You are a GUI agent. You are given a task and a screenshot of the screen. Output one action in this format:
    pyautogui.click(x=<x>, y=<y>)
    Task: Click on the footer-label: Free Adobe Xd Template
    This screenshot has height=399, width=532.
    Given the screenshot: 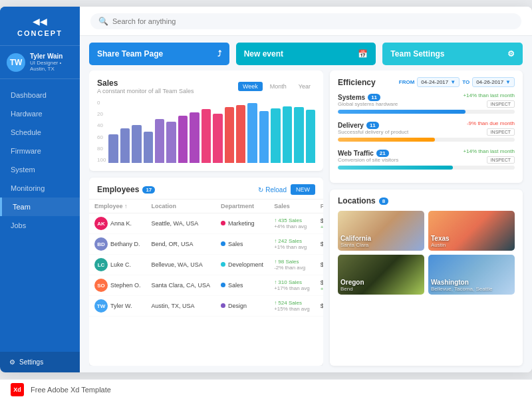 What is the action you would take?
    pyautogui.click(x=70, y=390)
    